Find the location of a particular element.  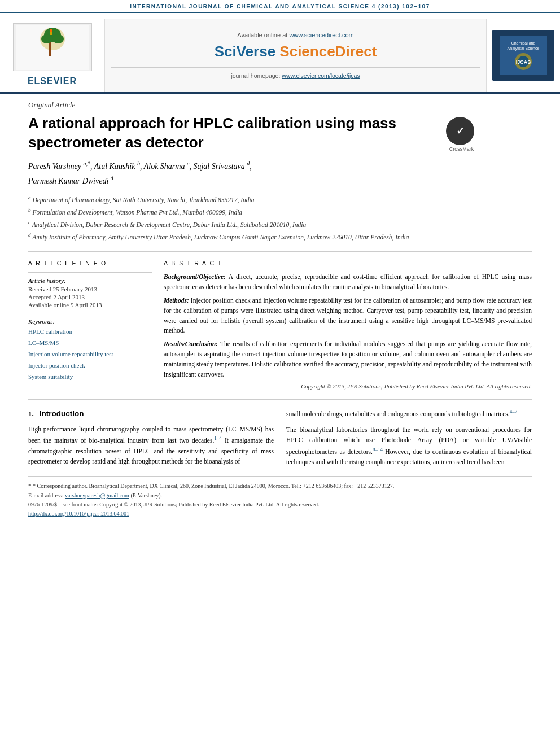

journal-cover-image: Chemical and Analytical Science IJCAS is located at coordinates (523, 55).